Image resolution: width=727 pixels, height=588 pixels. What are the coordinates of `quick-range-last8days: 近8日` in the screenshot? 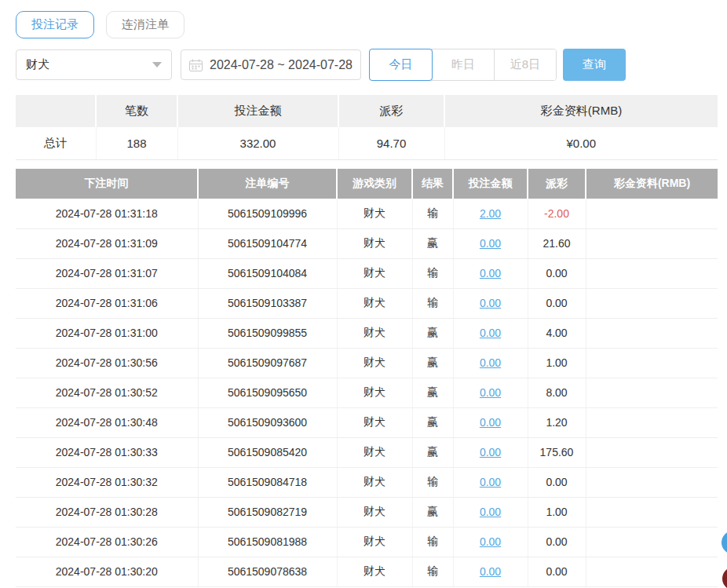 It's located at (524, 64).